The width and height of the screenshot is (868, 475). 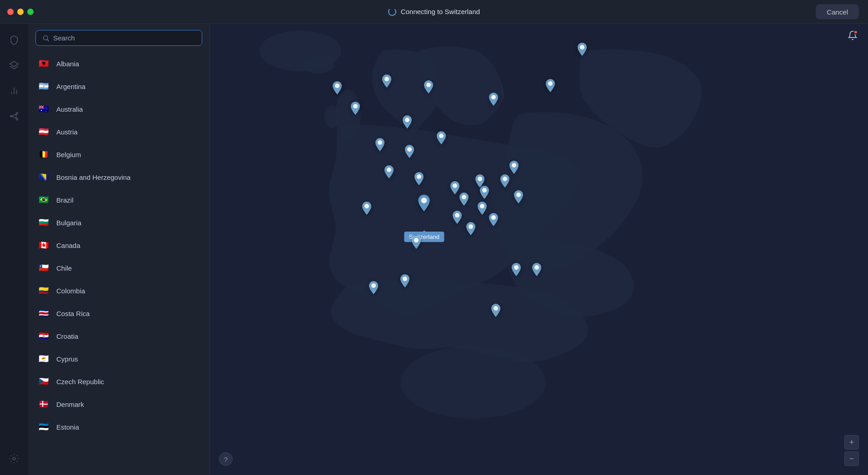 What do you see at coordinates (30, 12) in the screenshot?
I see `maximize-button` at bounding box center [30, 12].